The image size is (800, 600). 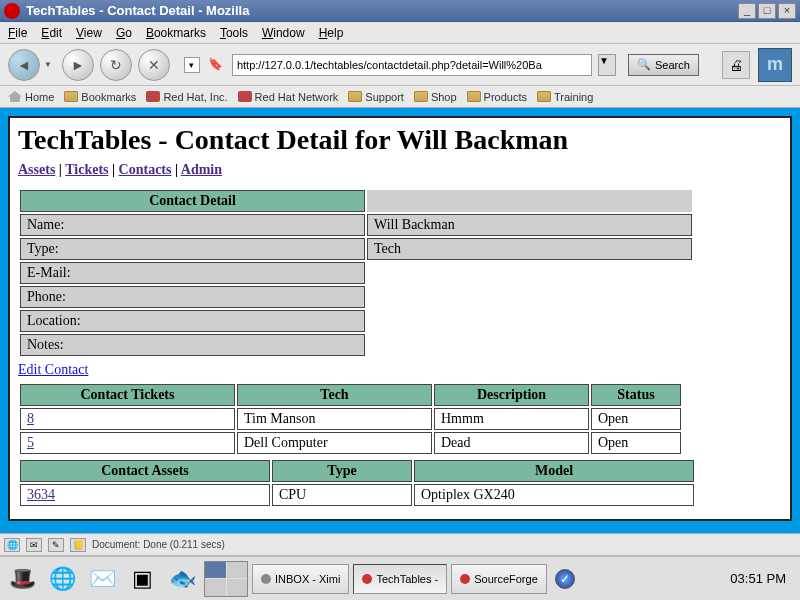 I want to click on web-browser-launcher-icon: 🌐, so click(x=62, y=579).